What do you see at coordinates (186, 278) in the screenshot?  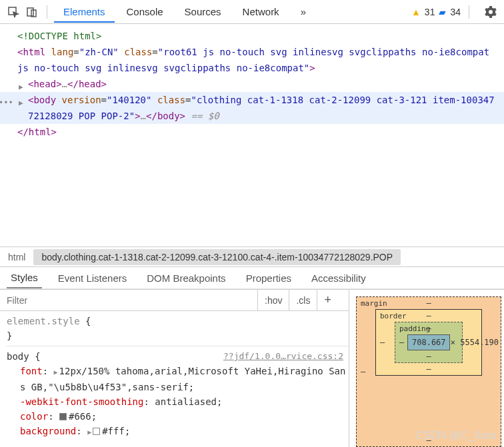 I see `subtab-dom-breakpoints: DOM Breakpoints` at bounding box center [186, 278].